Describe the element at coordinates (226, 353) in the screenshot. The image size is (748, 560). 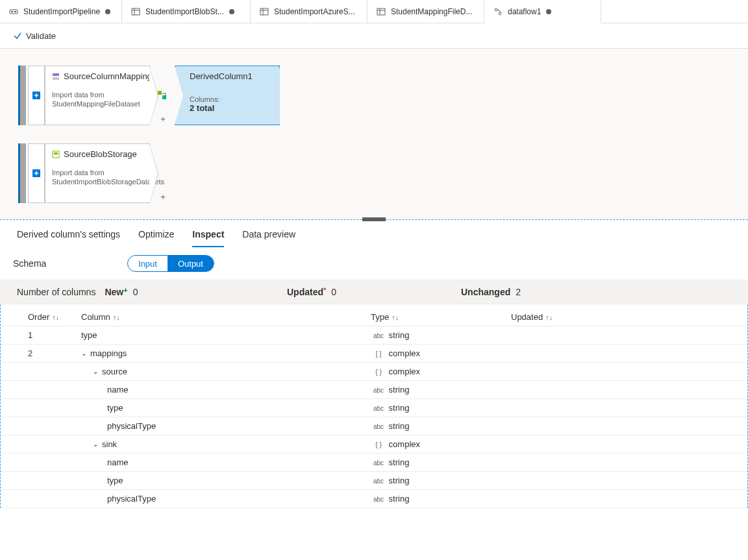
I see `cell-column: ⌄mappings` at that location.